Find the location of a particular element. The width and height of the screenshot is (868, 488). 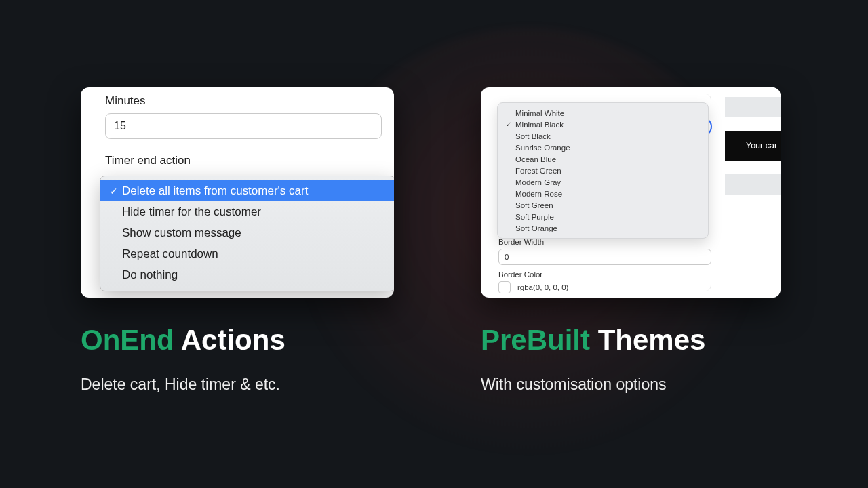

option-label: Do nothing is located at coordinates (150, 275).